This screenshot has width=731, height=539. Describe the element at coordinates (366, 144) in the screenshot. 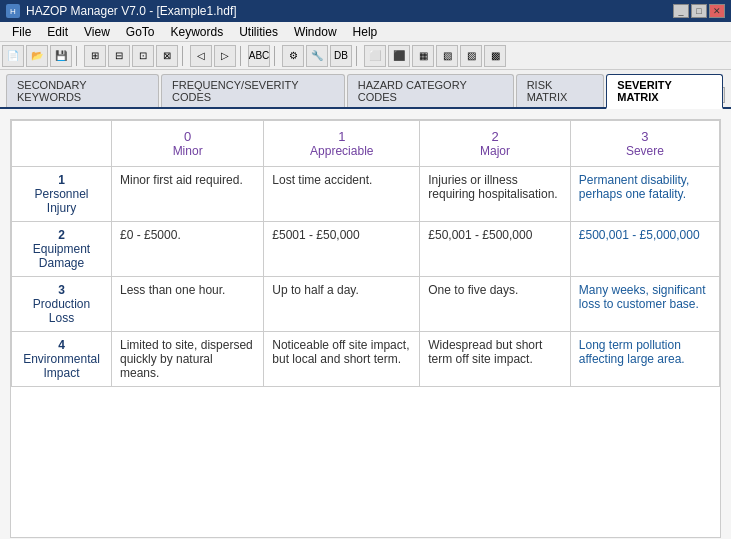

I see `table-header-row: 0 Minor 1 Appreciable 2 Major 3` at that location.